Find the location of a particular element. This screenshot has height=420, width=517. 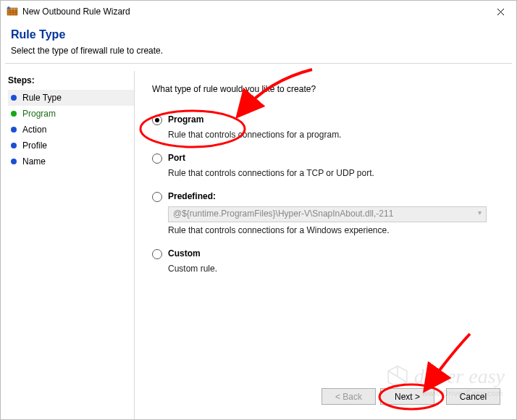

page-subtitle: Select the type of firewall rule to crea… is located at coordinates (258, 54).